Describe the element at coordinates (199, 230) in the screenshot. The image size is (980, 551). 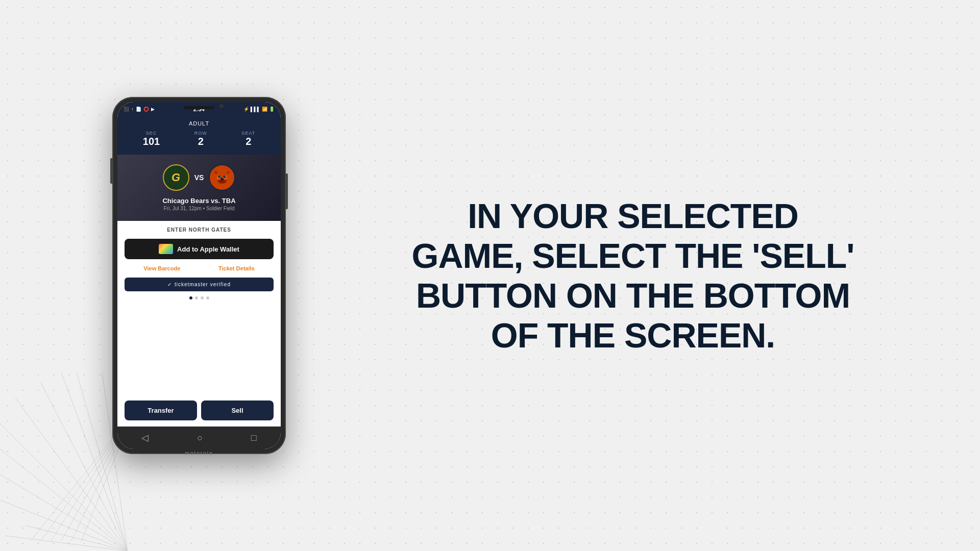
I see `enter-gate-text: ENTER NORTH GATES` at that location.